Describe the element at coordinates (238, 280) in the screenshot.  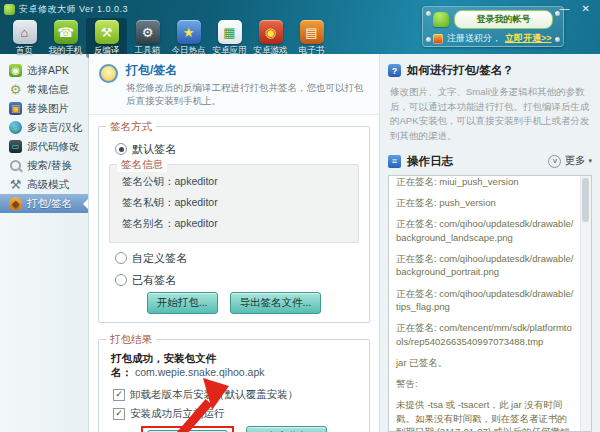
I see `radio-existing-sign: 已有签名` at that location.